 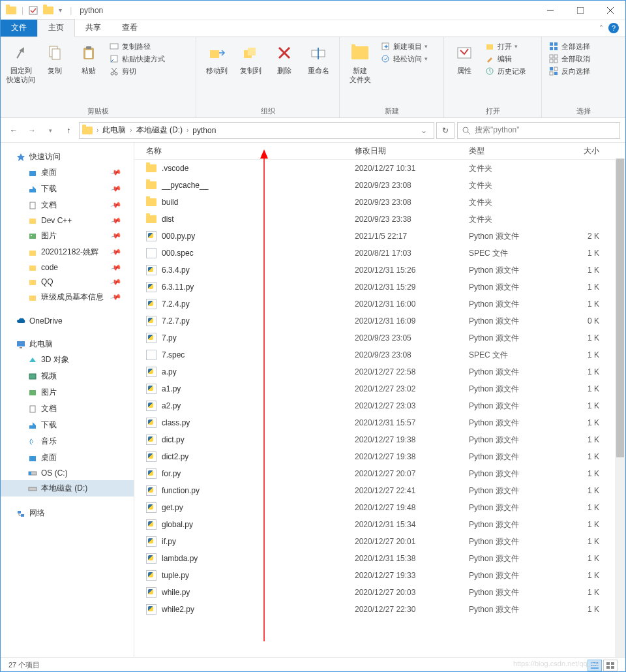 I want to click on nav-item: 文档, so click(x=67, y=408).